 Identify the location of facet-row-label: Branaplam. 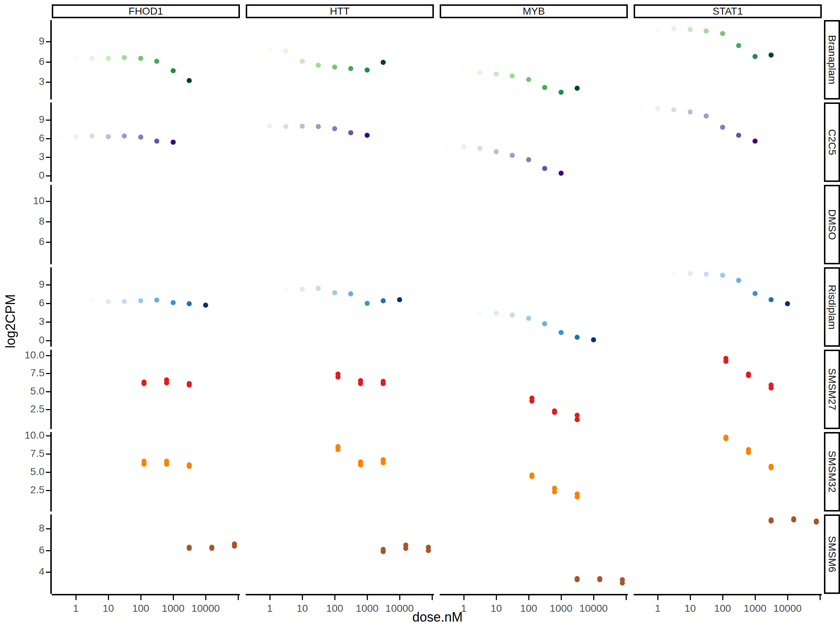
(832, 60).